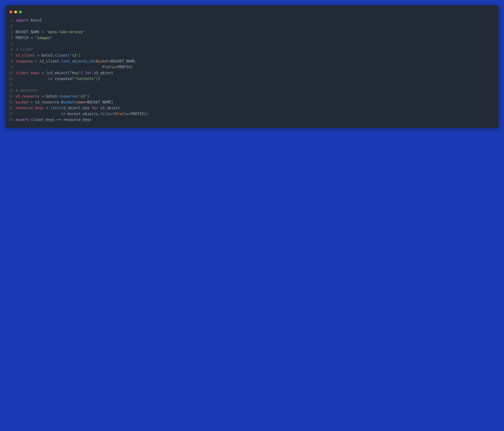  I want to click on token-plain: s3_client, so click(48, 61).